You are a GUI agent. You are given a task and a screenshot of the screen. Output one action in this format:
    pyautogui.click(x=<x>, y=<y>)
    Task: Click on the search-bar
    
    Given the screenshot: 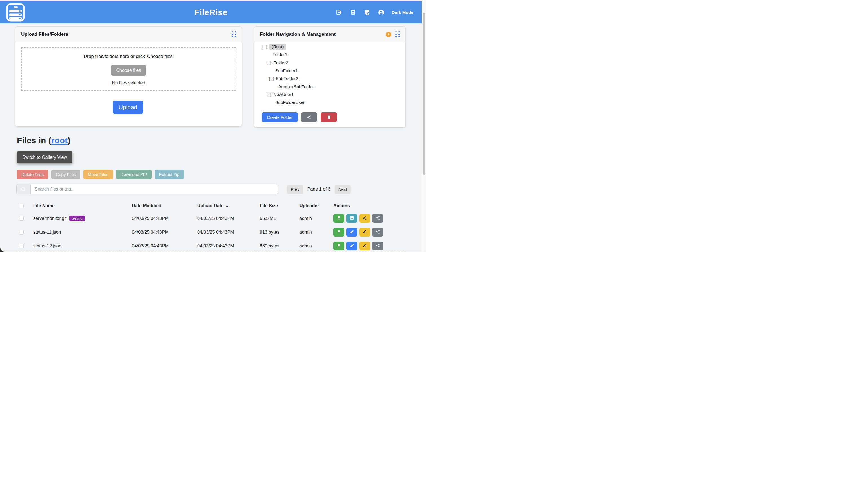 What is the action you would take?
    pyautogui.click(x=147, y=189)
    